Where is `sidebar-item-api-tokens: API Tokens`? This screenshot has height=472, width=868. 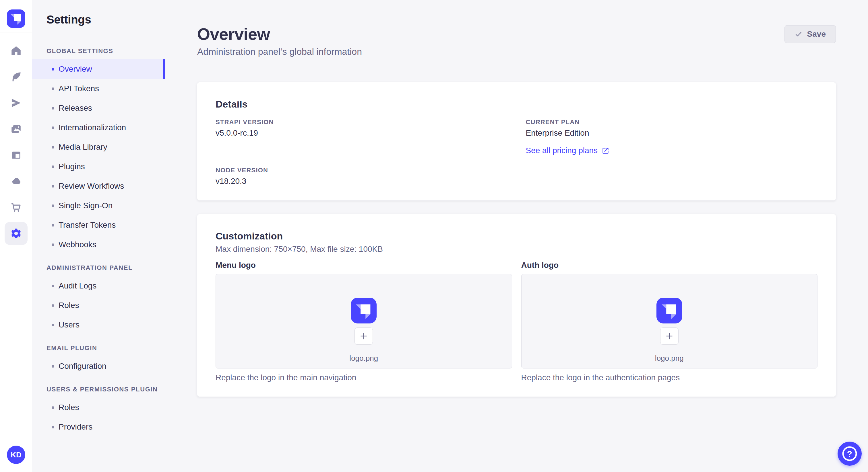 sidebar-item-api-tokens: API Tokens is located at coordinates (98, 89).